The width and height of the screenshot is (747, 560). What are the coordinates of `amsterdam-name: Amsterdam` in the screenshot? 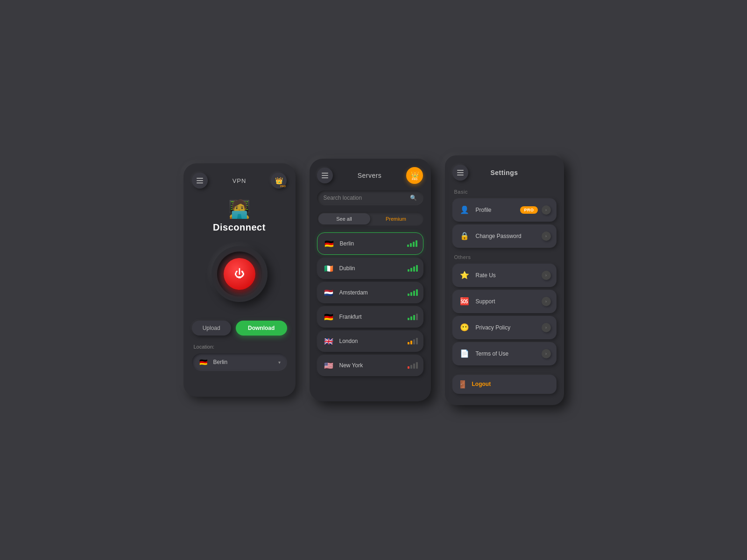 It's located at (374, 293).